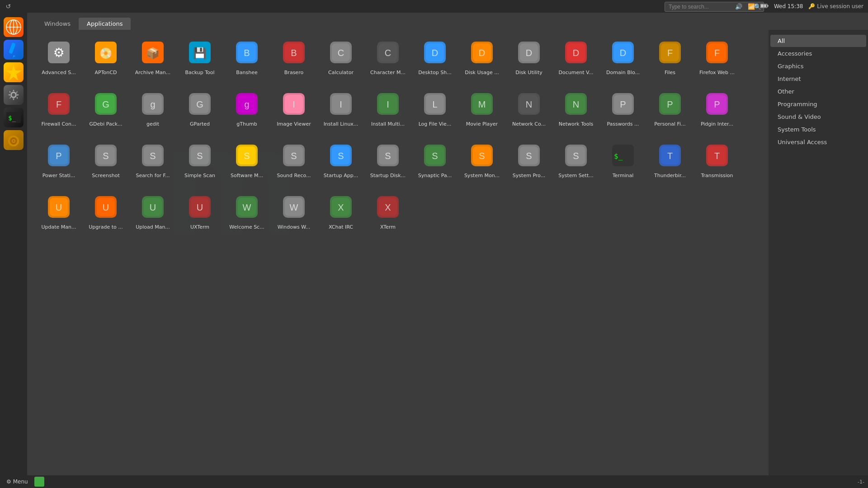  I want to click on app-item: G GDebi Pack..., so click(106, 111).